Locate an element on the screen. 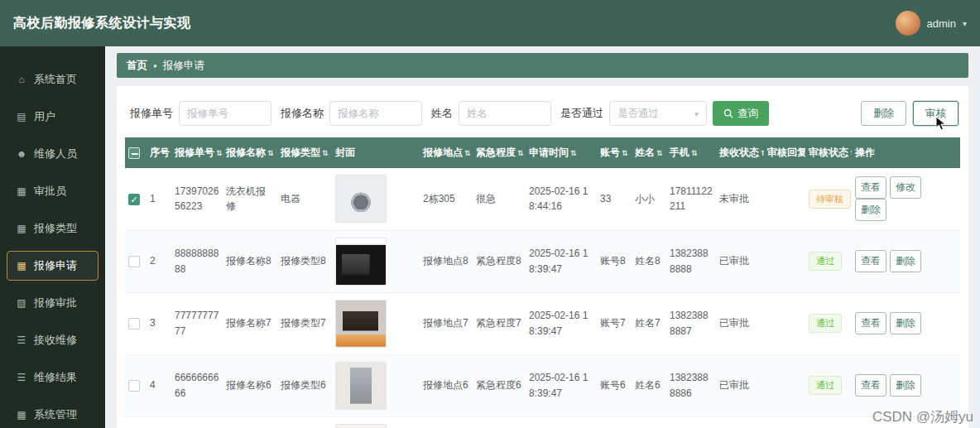  cell-name: 姓名7 is located at coordinates (649, 323).